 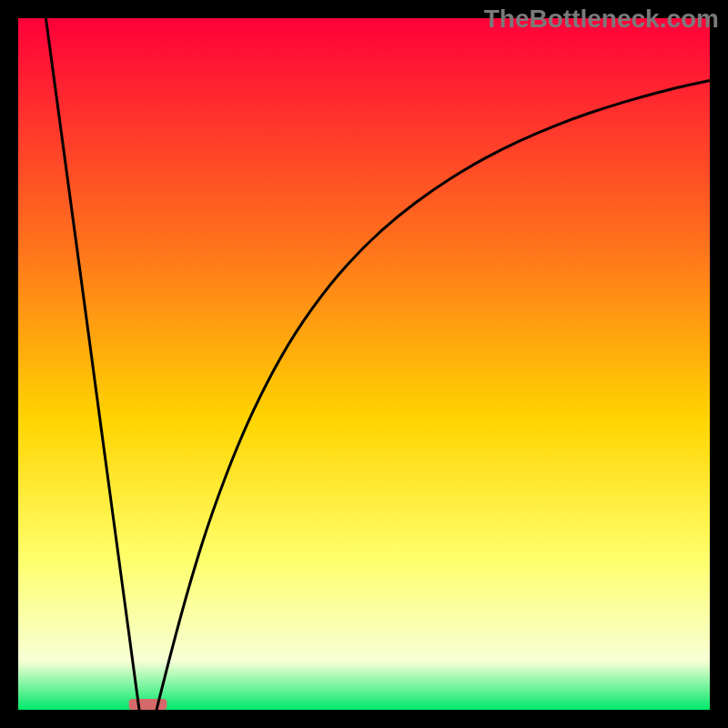 I want to click on watermark-text: TheBottleneck.com, so click(x=602, y=19).